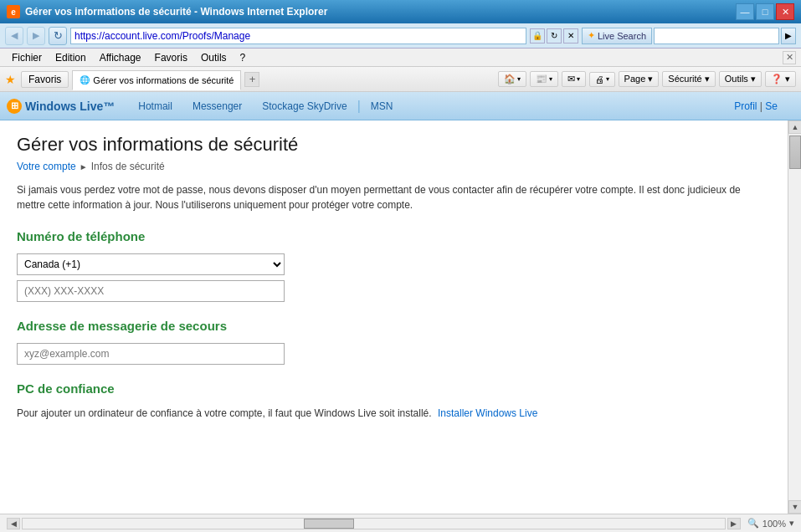  What do you see at coordinates (70, 106) in the screenshot?
I see `wl-logo-text: Windows Live™` at bounding box center [70, 106].